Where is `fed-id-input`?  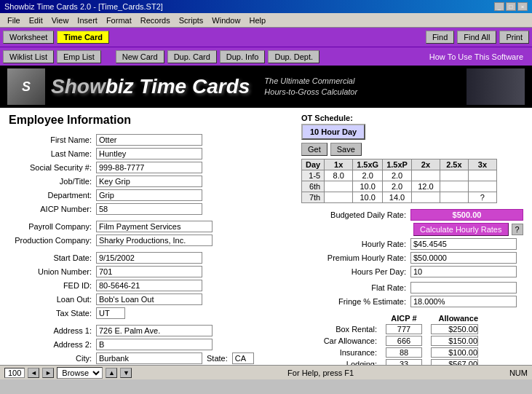
fed-id-input is located at coordinates (149, 285).